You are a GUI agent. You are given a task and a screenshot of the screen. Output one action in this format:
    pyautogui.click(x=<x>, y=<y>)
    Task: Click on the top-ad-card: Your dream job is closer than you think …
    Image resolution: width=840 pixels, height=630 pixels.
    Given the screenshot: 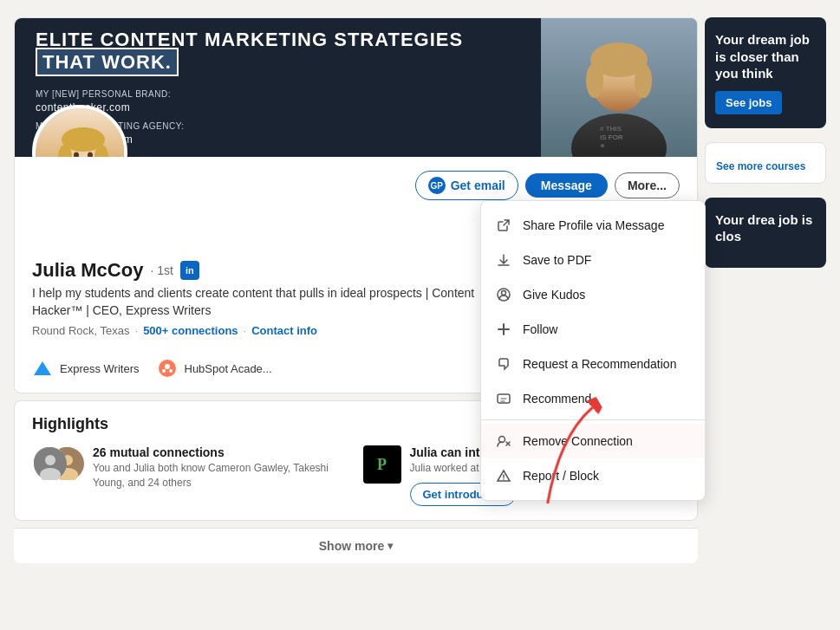 What is the action you would take?
    pyautogui.click(x=765, y=73)
    